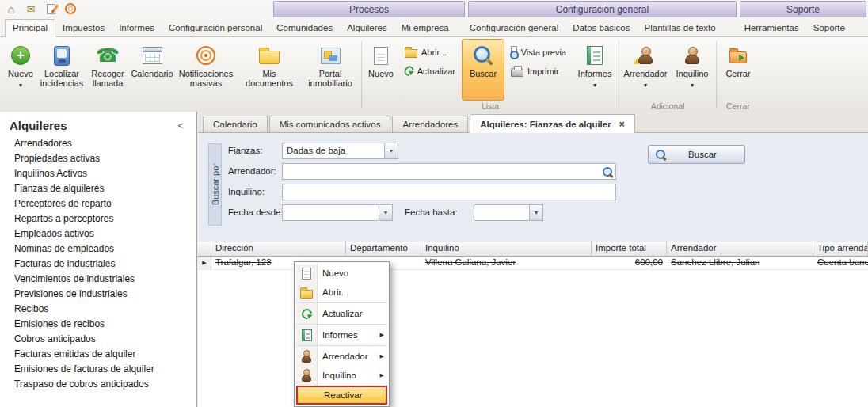  What do you see at coordinates (21, 70) in the screenshot?
I see `nuevo-app-button: Nuevo` at bounding box center [21, 70].